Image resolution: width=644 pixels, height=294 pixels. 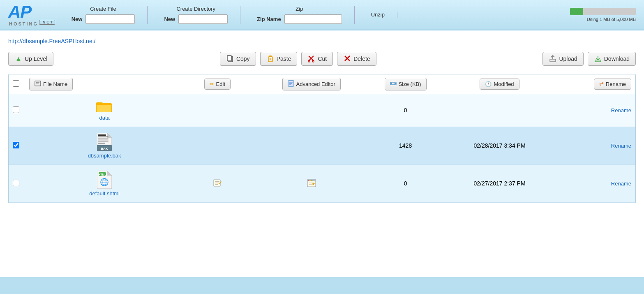 What do you see at coordinates (568, 59) in the screenshot?
I see `upload-label: Upload` at bounding box center [568, 59].